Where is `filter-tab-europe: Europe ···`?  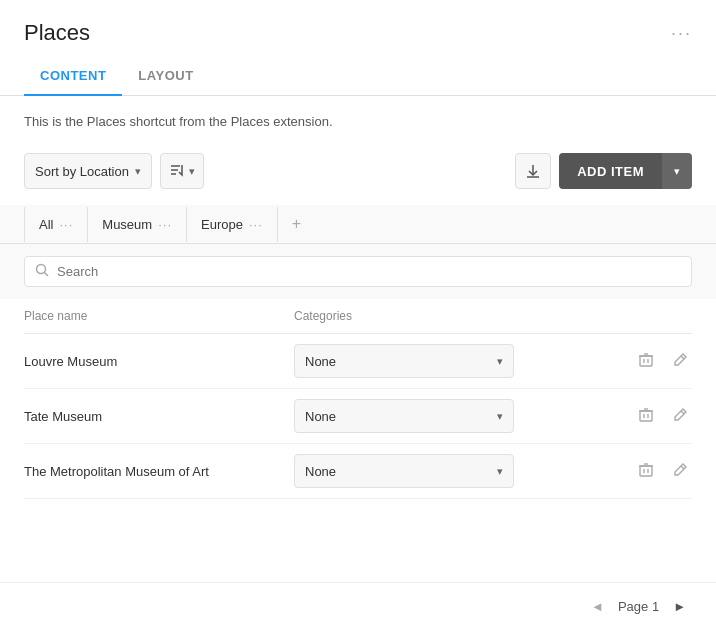 filter-tab-europe: Europe ··· is located at coordinates (232, 224).